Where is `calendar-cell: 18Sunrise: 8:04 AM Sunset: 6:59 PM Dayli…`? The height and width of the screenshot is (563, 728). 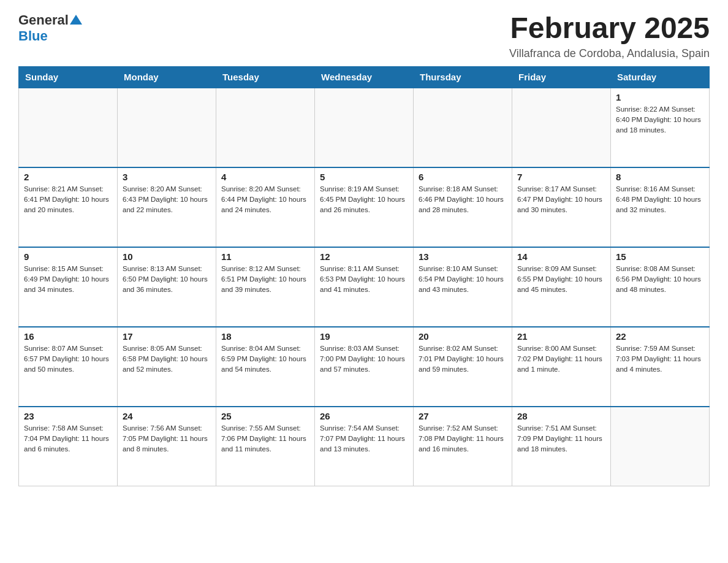 calendar-cell: 18Sunrise: 8:04 AM Sunset: 6:59 PM Dayli… is located at coordinates (266, 367).